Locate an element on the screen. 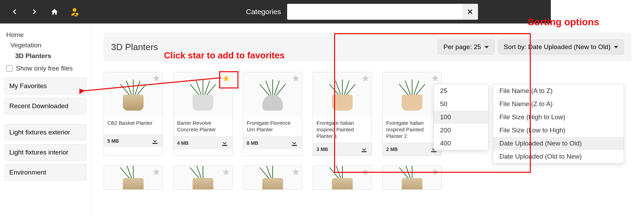  per-page-option: 100 is located at coordinates (461, 117).